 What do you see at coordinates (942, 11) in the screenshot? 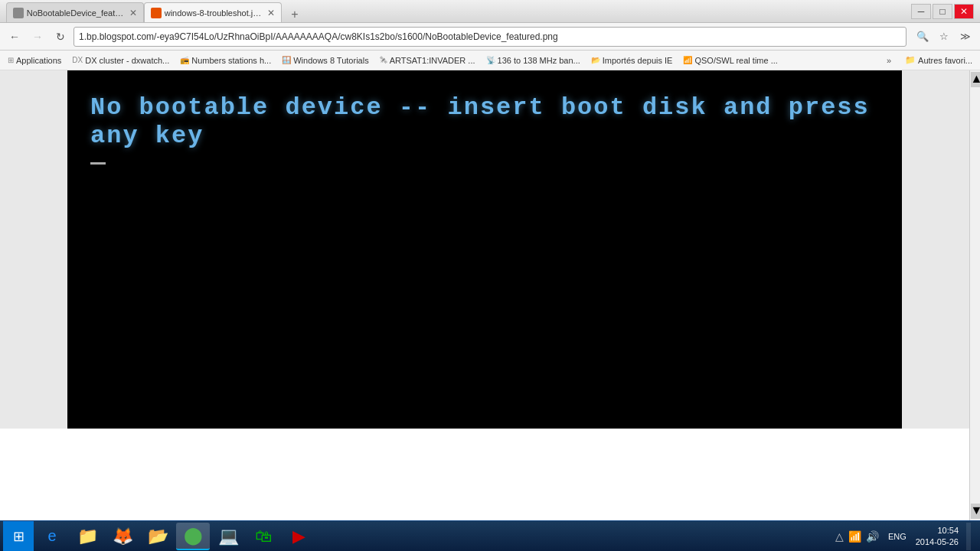
I see `maximize-button: □` at bounding box center [942, 11].